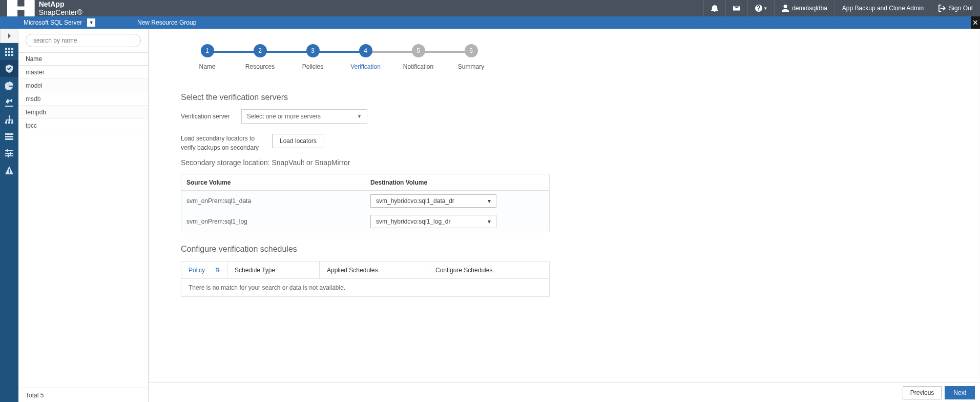  What do you see at coordinates (883, 8) in the screenshot?
I see `role-label: App Backup and Clone Admin` at bounding box center [883, 8].